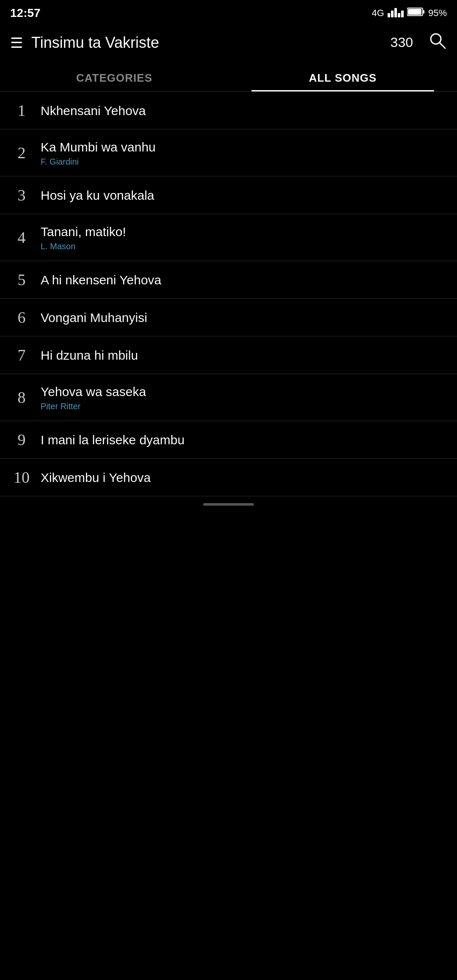  What do you see at coordinates (410, 13) in the screenshot?
I see `status-icons: 4G 95%` at bounding box center [410, 13].